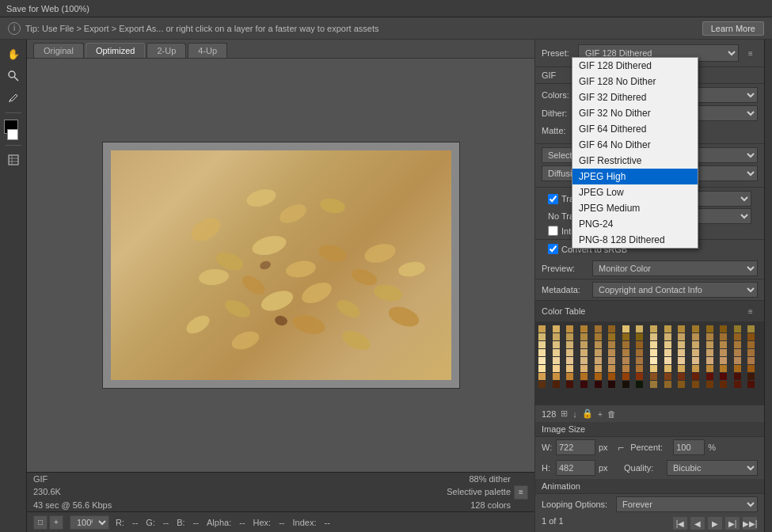  Describe the element at coordinates (564, 413) in the screenshot. I see `ct-icon-remap: ⊞` at that location.